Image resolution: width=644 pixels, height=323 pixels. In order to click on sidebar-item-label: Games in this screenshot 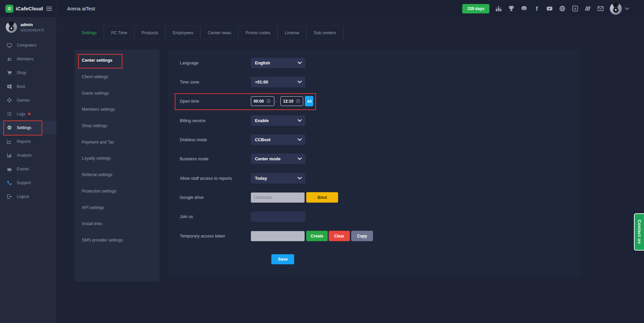, I will do `click(23, 100)`.